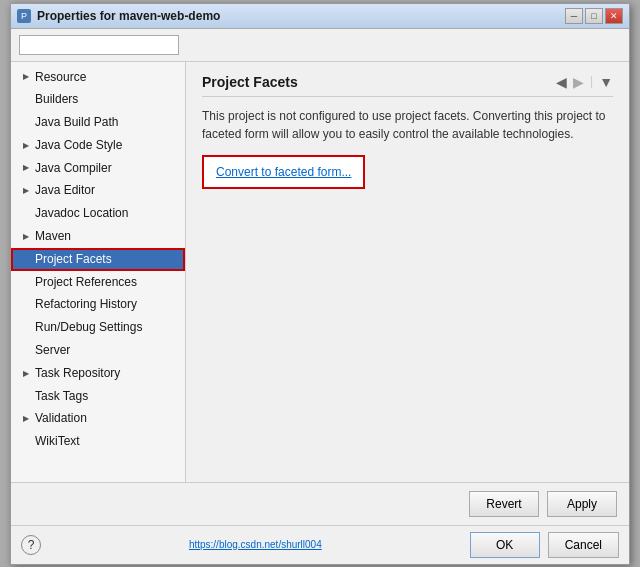  Describe the element at coordinates (606, 82) in the screenshot. I see `dropdown-arrow-icon: ▼` at that location.